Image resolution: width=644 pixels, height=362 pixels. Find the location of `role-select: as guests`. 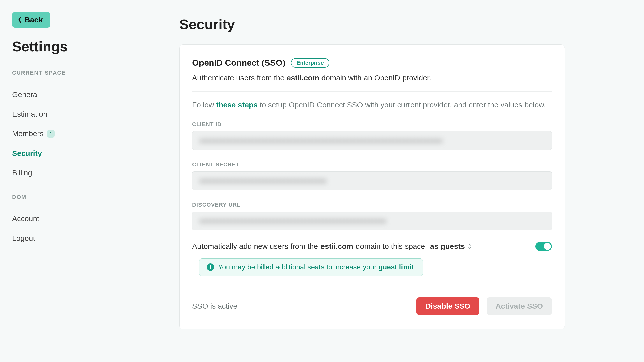

role-select: as guests is located at coordinates (451, 246).